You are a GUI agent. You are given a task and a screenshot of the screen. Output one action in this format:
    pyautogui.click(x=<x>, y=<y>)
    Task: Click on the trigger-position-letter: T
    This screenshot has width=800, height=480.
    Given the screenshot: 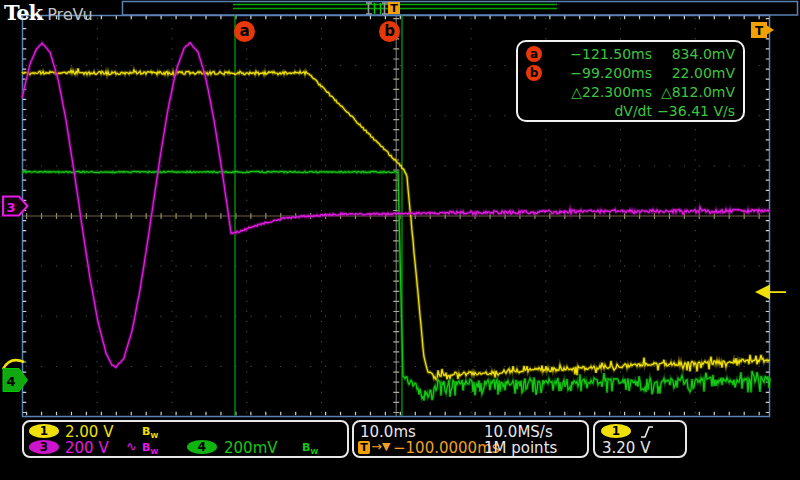 What is the action you would take?
    pyautogui.click(x=394, y=8)
    